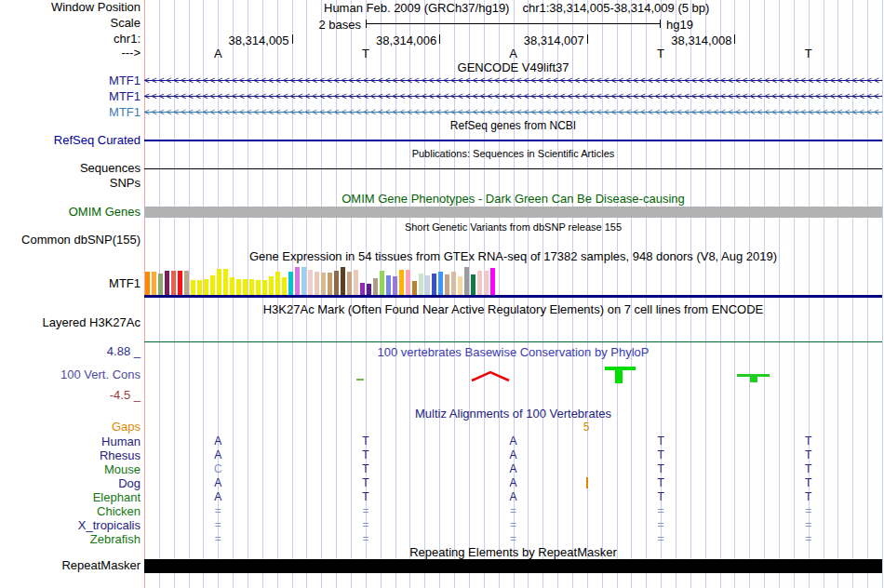 The height and width of the screenshot is (588, 884). Describe the element at coordinates (514, 342) in the screenshot. I see `h3k27ac-baseline` at that location.